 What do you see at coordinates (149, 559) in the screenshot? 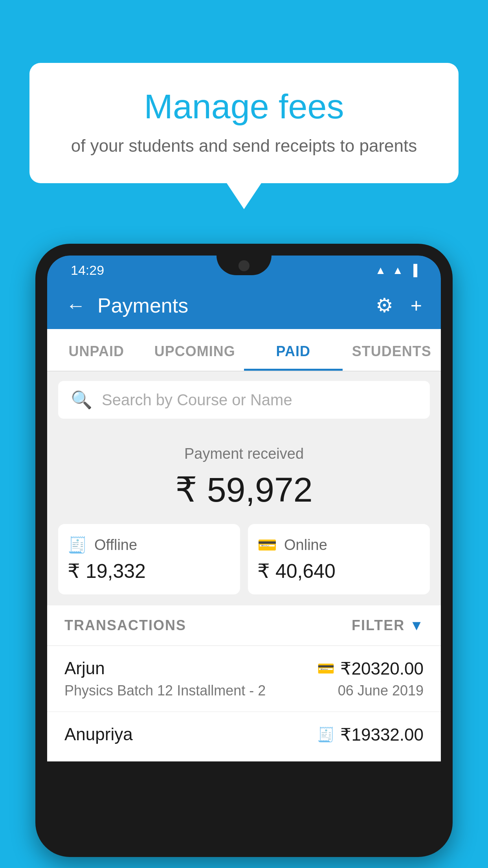
I see `offline-payment-card: 🧾 Offline ₹ 19,332` at bounding box center [149, 559].